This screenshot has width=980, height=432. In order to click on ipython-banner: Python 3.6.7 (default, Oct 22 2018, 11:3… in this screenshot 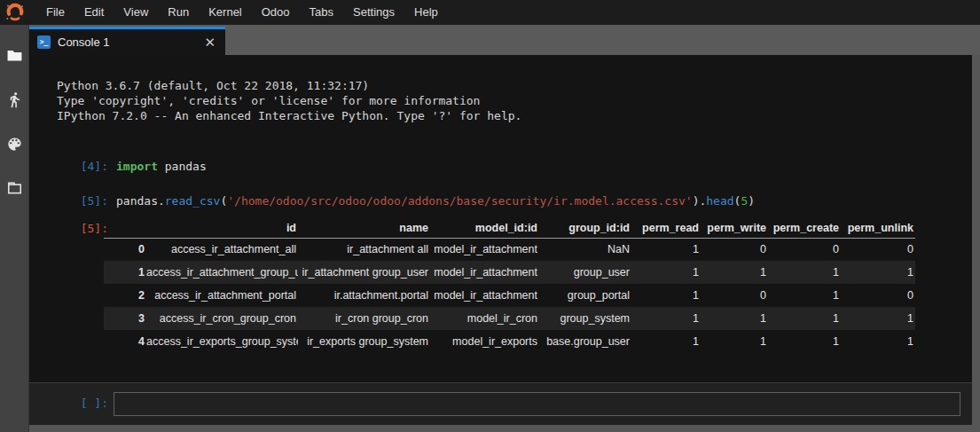, I will do `click(514, 101)`.